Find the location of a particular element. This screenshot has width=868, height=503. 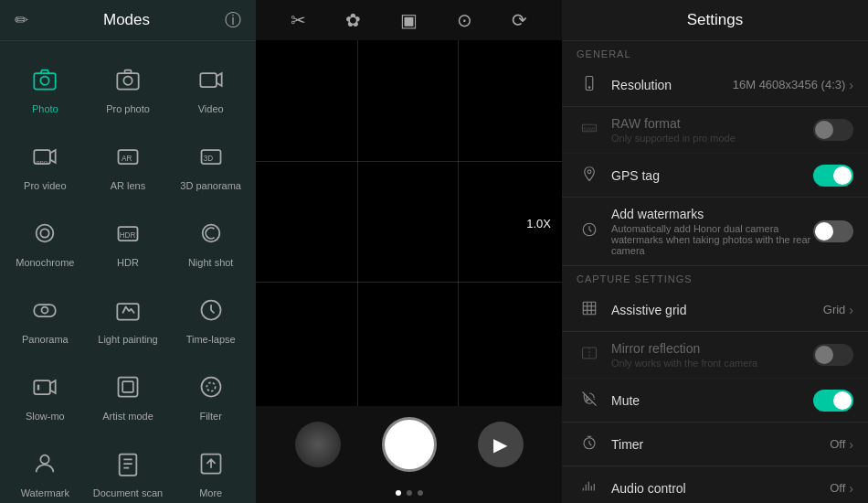

pro-photo-icon is located at coordinates (128, 80).